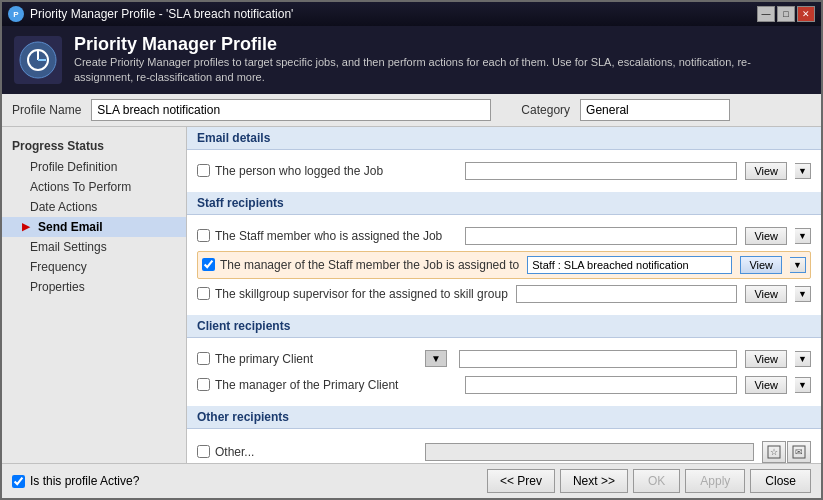  I want to click on logged-job-row: The person who logged the Job View ▼, so click(504, 171).